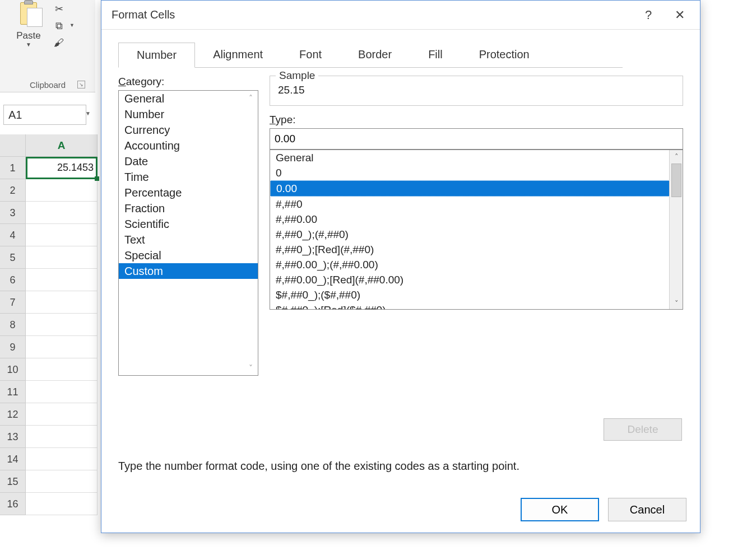 This screenshot has width=747, height=560. What do you see at coordinates (88, 113) in the screenshot?
I see `name-box-dropdown-icon: ▼` at bounding box center [88, 113].